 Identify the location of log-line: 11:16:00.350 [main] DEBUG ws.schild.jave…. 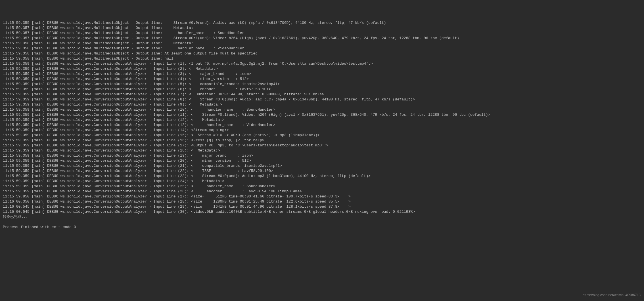
(322, 202).